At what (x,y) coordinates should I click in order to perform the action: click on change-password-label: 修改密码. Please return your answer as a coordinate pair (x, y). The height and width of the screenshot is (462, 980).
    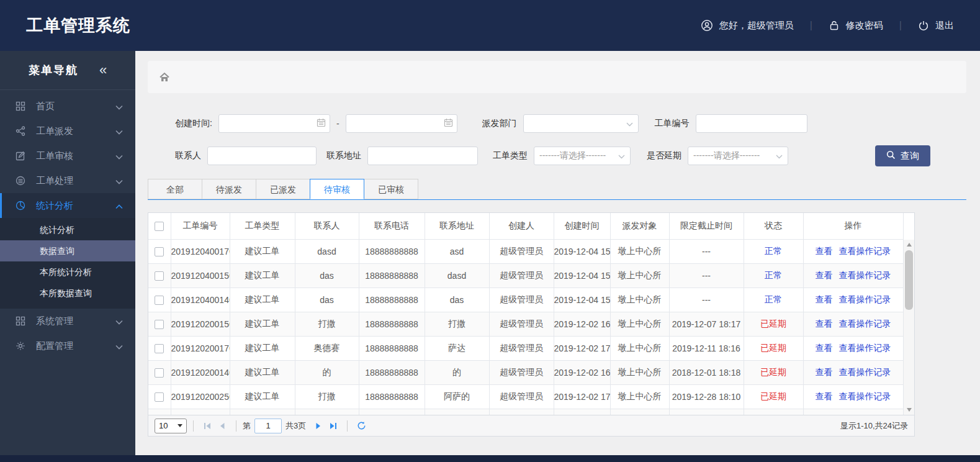
    Looking at the image, I should click on (865, 26).